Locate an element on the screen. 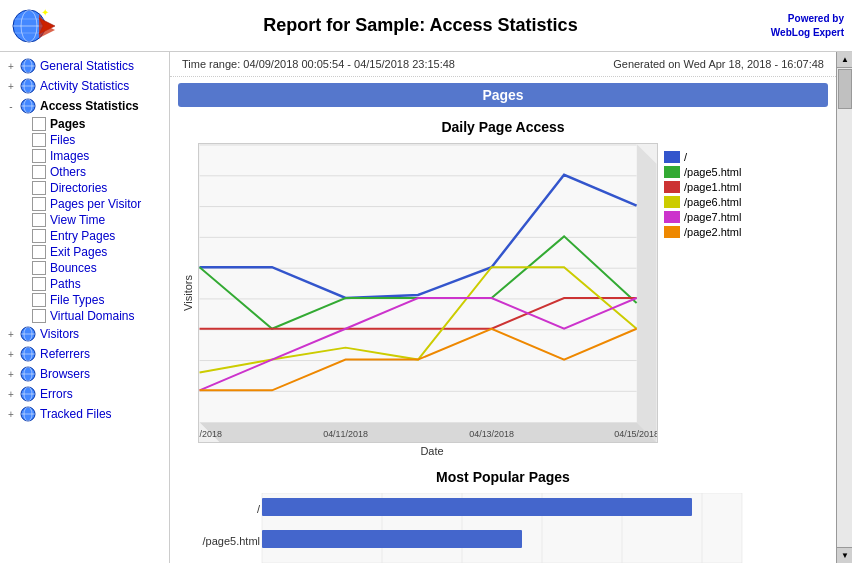 The height and width of the screenshot is (563, 852). scrollbar-track-empty is located at coordinates (844, 328).